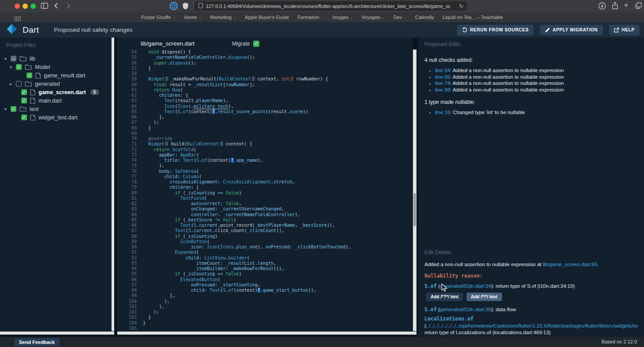  What do you see at coordinates (265, 296) in the screenshot?
I see `code-line: 99 ],` at bounding box center [265, 296].